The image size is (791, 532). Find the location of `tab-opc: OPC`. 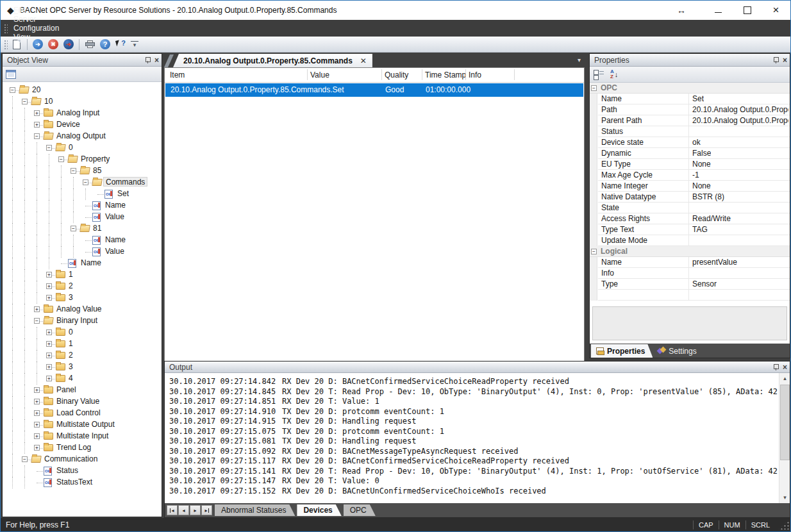

tab-opc: OPC is located at coordinates (360, 510).